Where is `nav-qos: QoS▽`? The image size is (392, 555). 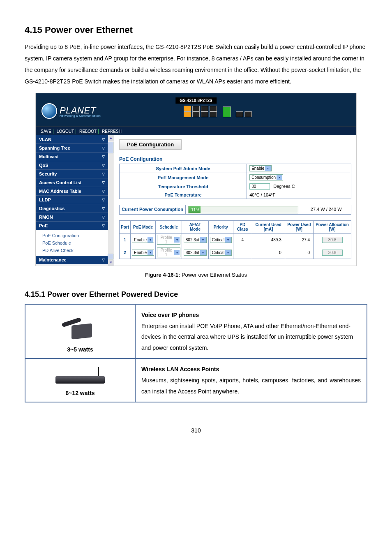
nav-qos: QoS▽ is located at coordinates (72, 165).